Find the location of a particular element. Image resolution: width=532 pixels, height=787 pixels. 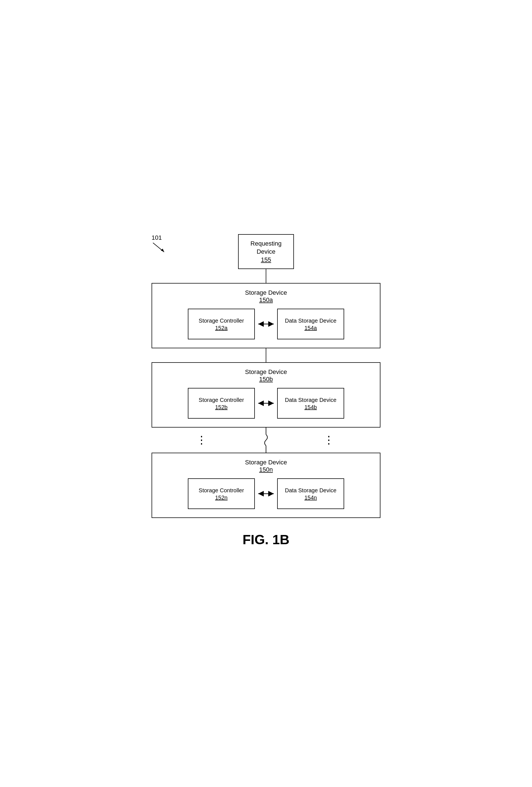

connector-150a-to-150b is located at coordinates (266, 355).